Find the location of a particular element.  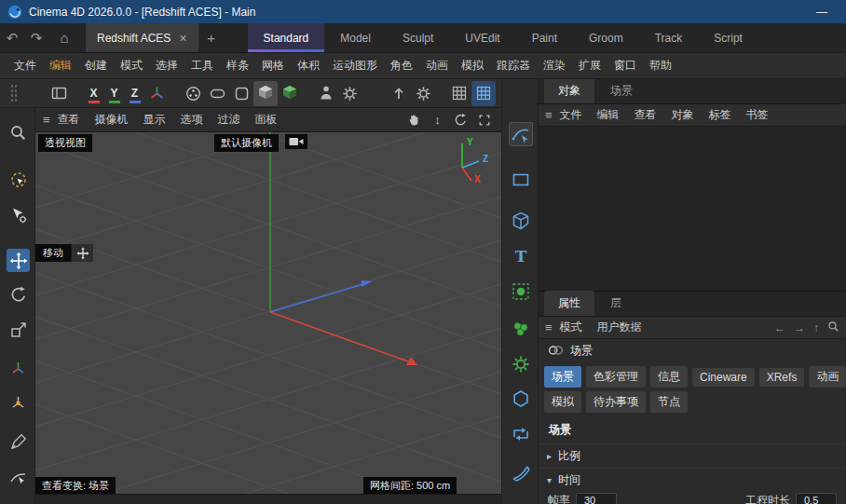

fps-value: 30 is located at coordinates (596, 498).